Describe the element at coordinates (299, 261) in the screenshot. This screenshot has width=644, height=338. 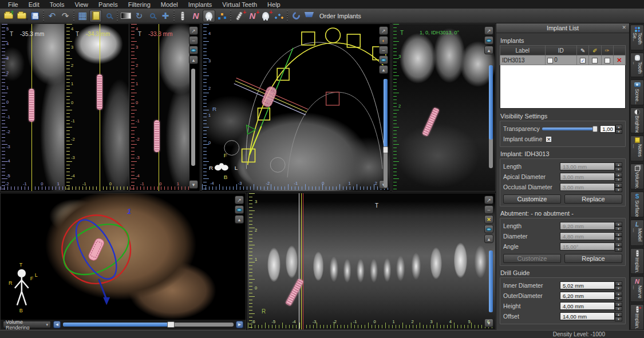
I see `cursor-line-white` at that location.